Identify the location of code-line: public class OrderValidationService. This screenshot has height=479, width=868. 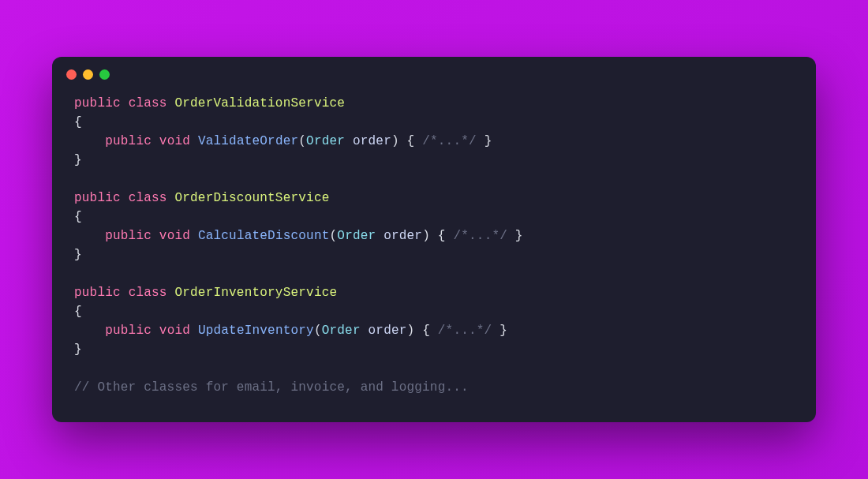
(434, 103).